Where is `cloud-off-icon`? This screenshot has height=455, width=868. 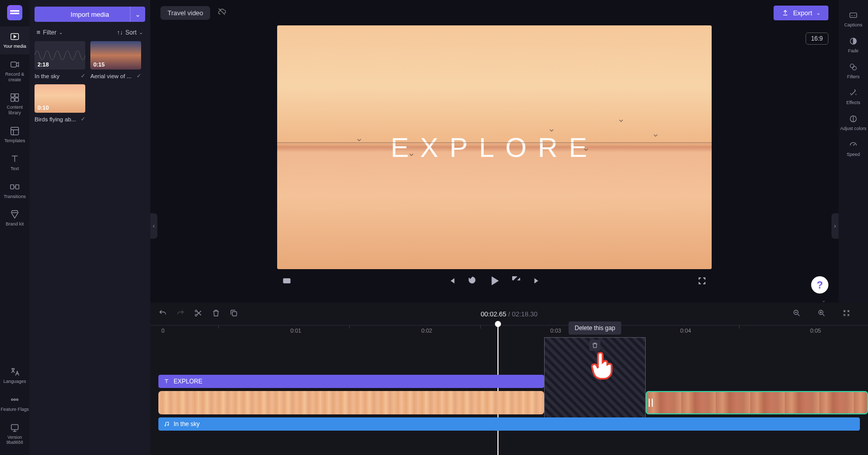 cloud-off-icon is located at coordinates (222, 13).